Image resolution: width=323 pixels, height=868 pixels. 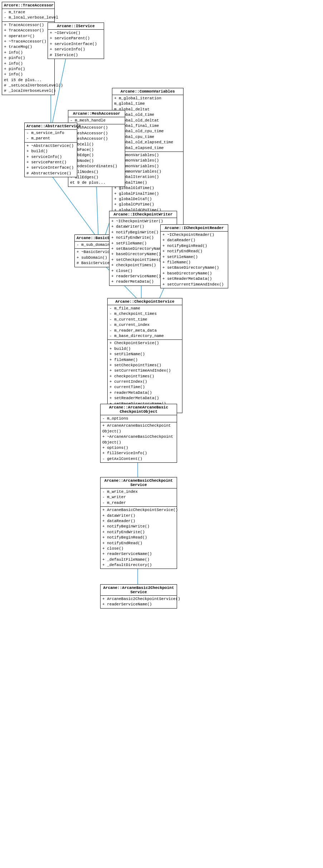 I want to click on iservice-box: Arcane::IService + ~IService() + service…, so click(x=76, y=41).